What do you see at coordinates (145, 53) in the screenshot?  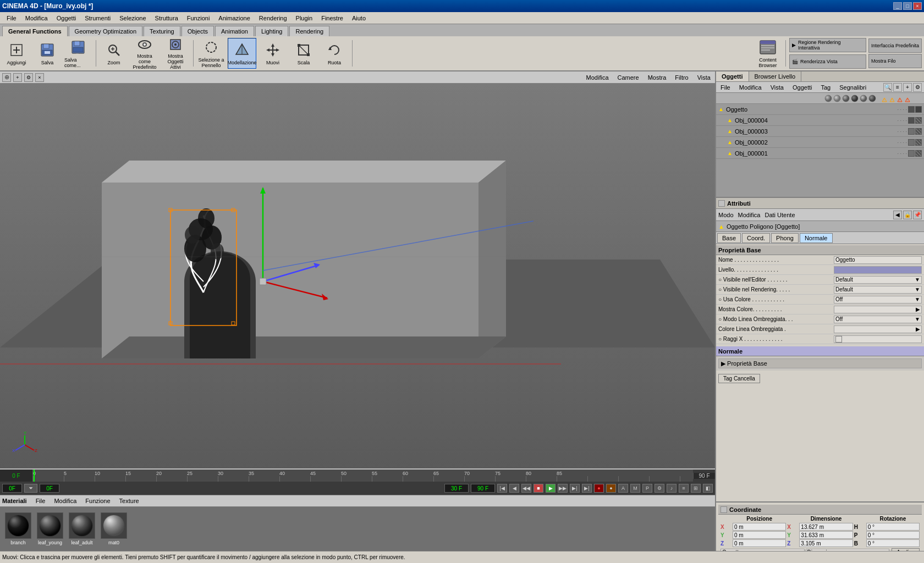 I see `tool-mostra-predefinito: Mostra come Predefinito` at bounding box center [145, 53].